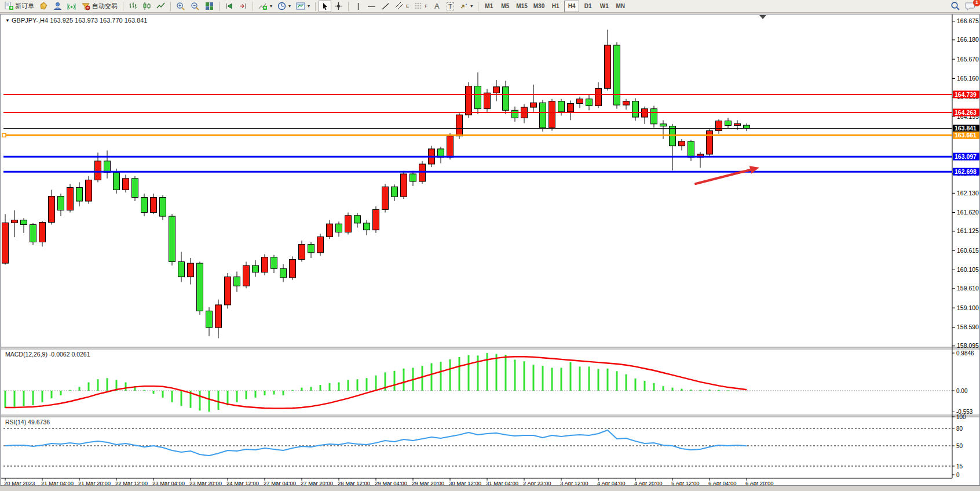 The image size is (980, 491). I want to click on price-badge-label: 164.263, so click(966, 112).